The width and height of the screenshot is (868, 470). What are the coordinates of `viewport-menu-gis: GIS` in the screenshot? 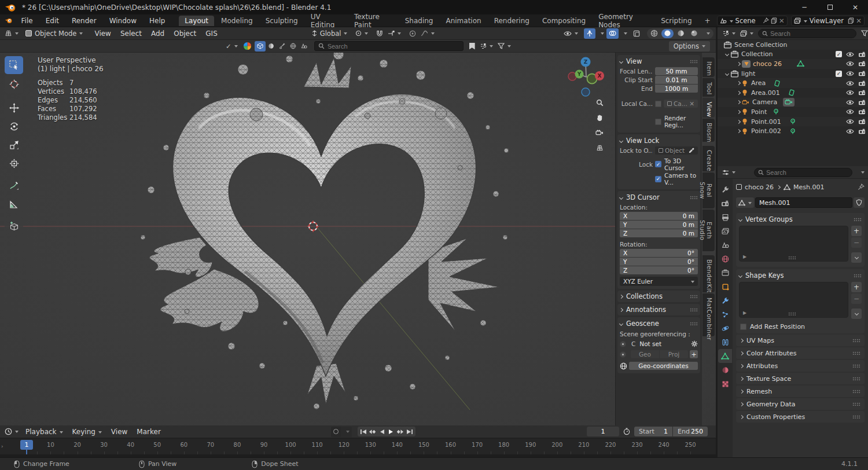 It's located at (211, 34).